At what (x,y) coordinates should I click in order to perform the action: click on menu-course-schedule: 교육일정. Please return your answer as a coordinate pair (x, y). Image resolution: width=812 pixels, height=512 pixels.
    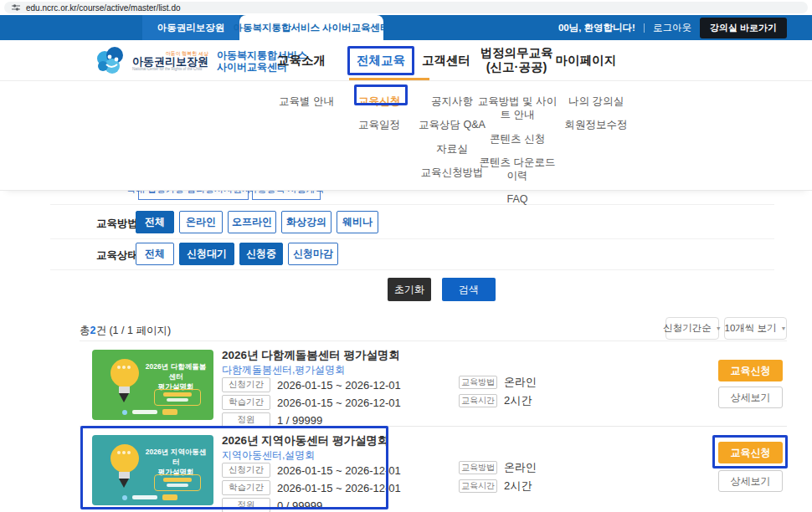
    Looking at the image, I should click on (379, 125).